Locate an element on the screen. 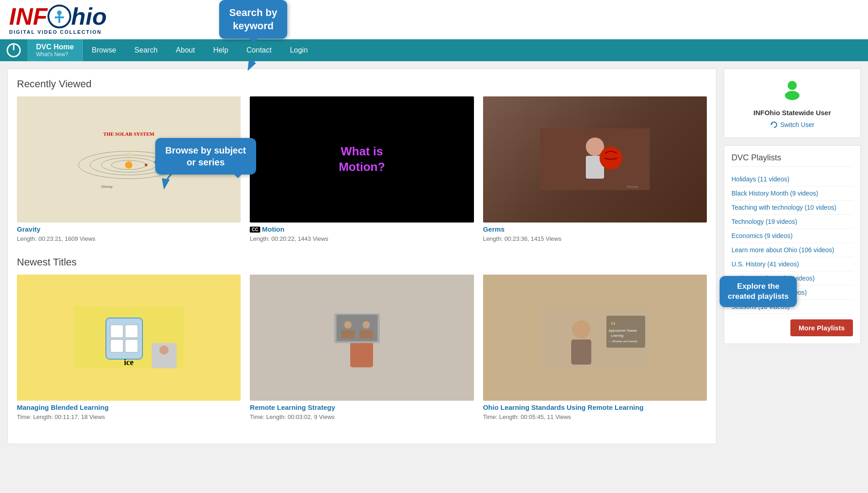 The width and height of the screenshot is (868, 493). video-meta-motion: Length: 00:20:22, 1443 Views is located at coordinates (289, 239).